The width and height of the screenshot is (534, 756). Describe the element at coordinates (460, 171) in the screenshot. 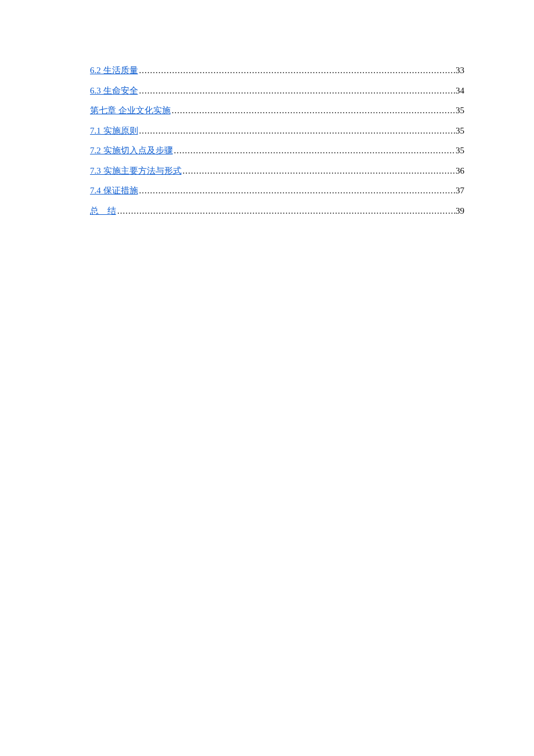

I see `toc-page-number: 36` at that location.